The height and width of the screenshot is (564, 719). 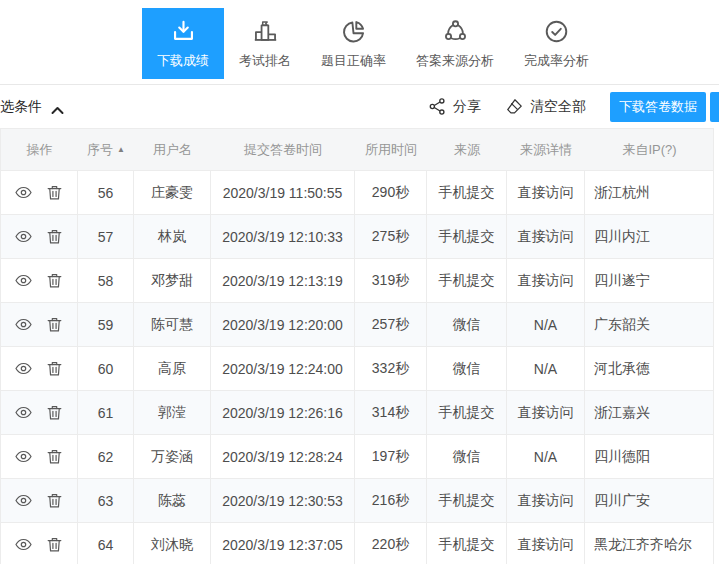 What do you see at coordinates (391, 500) in the screenshot?
I see `cell-duration: 216秒` at bounding box center [391, 500].